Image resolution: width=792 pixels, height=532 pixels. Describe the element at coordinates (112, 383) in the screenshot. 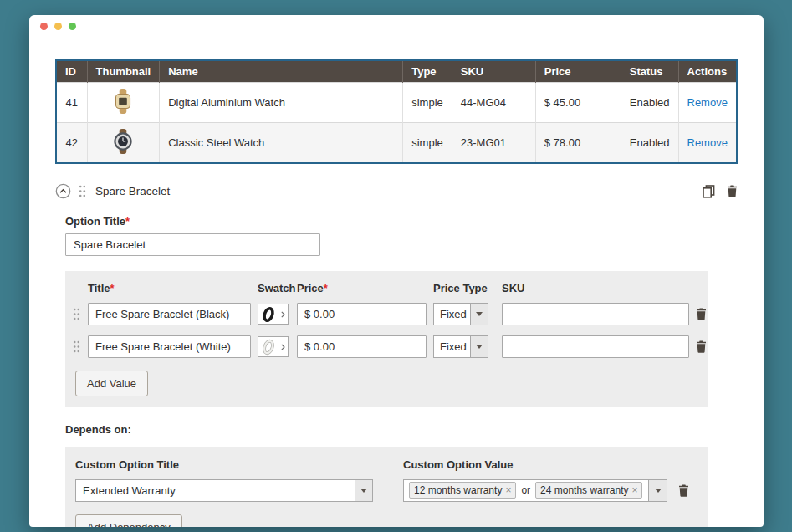

I see `add-value-button: Add Value` at that location.